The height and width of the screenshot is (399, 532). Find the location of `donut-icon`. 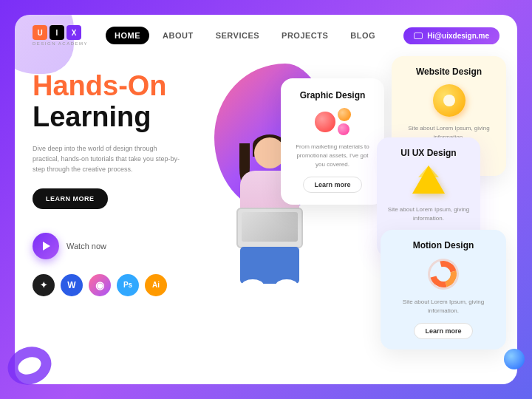

donut-icon is located at coordinates (449, 100).